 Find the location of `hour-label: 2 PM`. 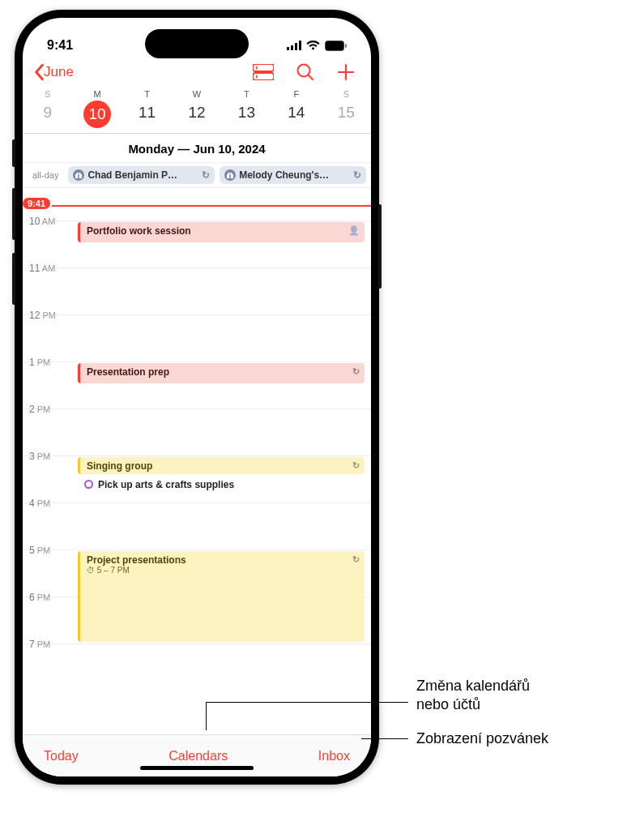

hour-label: 2 PM is located at coordinates (40, 409).